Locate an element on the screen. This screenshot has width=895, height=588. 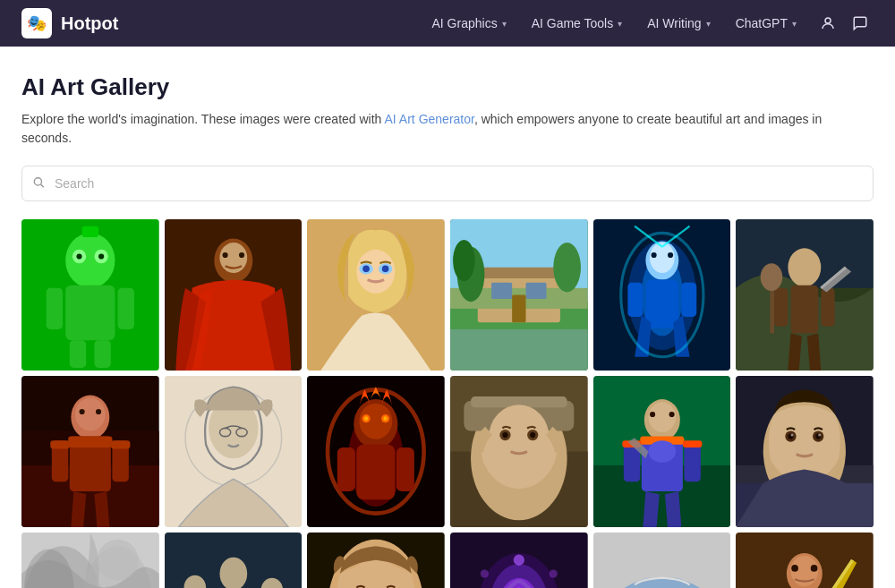
page-description: Explore the world's imagination. These i… is located at coordinates (448, 129).